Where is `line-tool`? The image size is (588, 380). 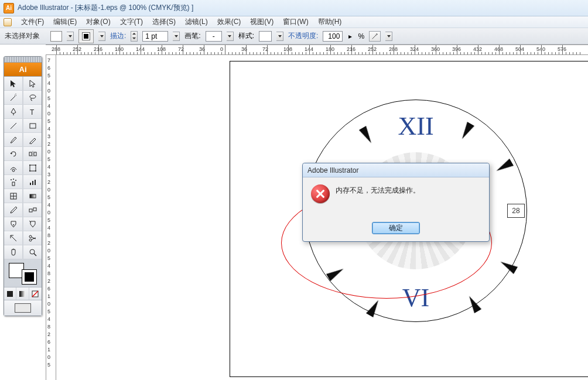
line-tool is located at coordinates (13, 126).